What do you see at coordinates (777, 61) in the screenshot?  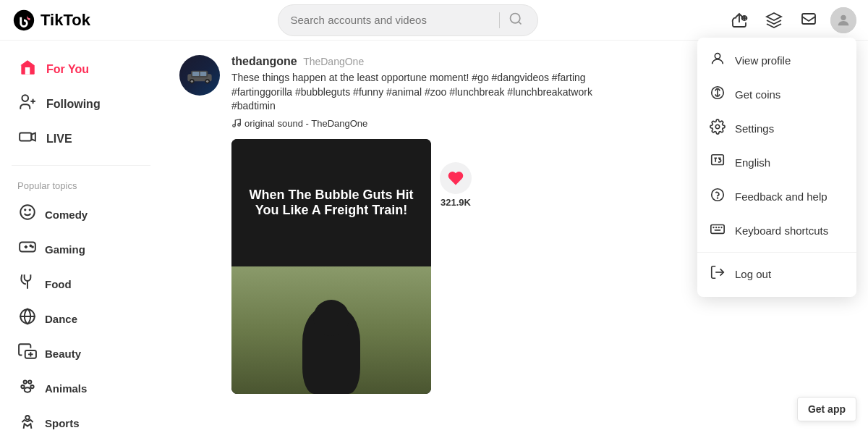 I see `dropdown-item-view-profile: View profile` at bounding box center [777, 61].